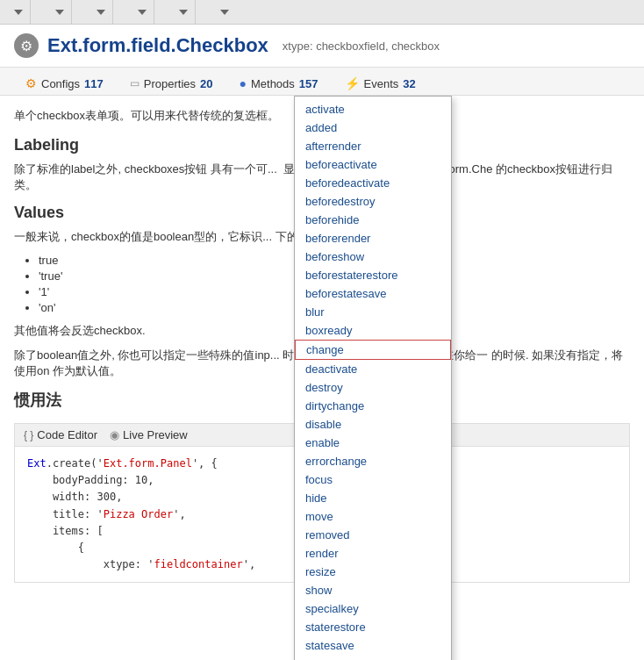 The height and width of the screenshot is (660, 644). I want to click on tab-methods: ● Methods 157, so click(279, 82).